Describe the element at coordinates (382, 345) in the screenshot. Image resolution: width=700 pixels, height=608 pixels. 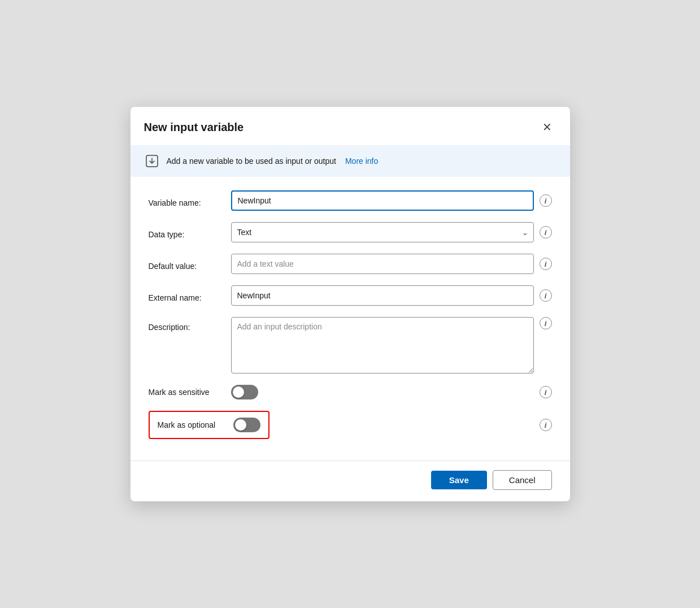
I see `description-input` at that location.